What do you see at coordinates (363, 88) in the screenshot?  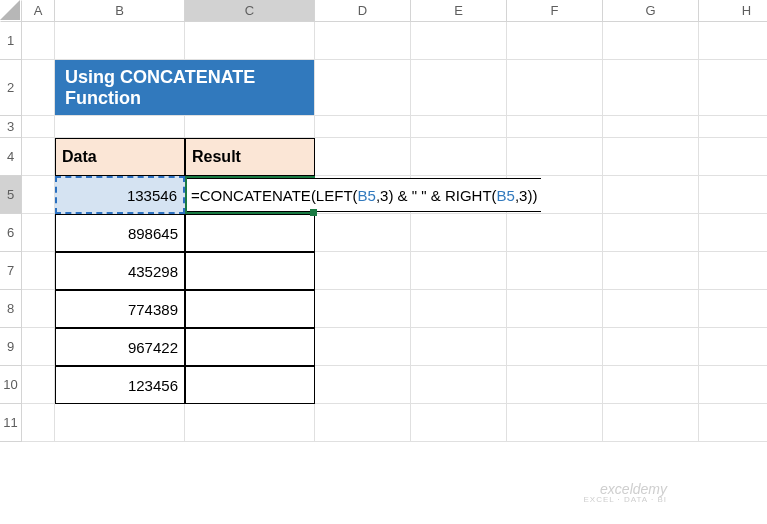 I see `cell-D2` at bounding box center [363, 88].